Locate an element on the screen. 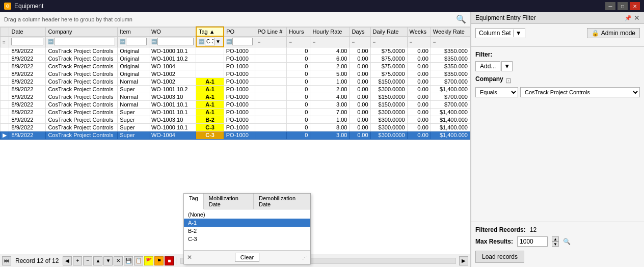 The image size is (644, 267). save-button: 💾 is located at coordinates (128, 261).